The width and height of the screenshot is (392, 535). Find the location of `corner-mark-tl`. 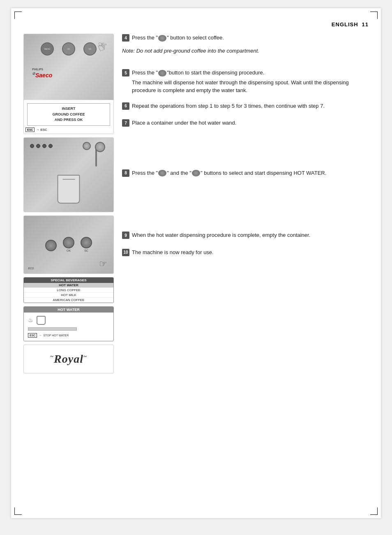

corner-mark-tl is located at coordinates (18, 15).